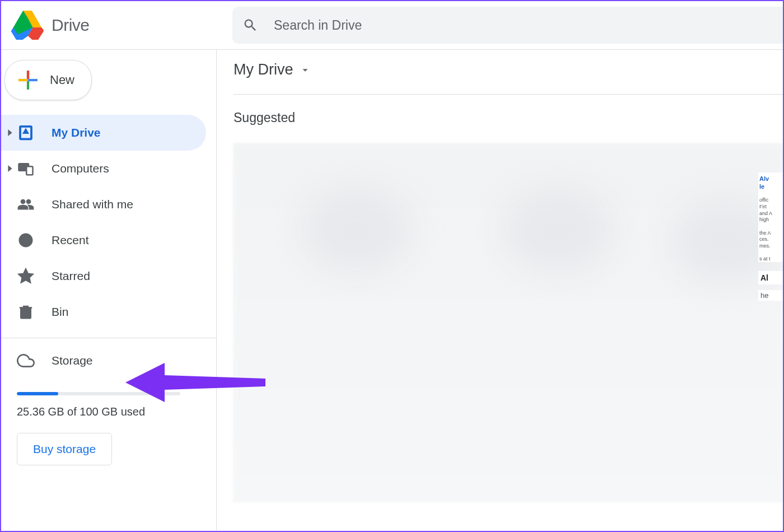 The image size is (784, 532). I want to click on storage-bar-fill, so click(38, 394).